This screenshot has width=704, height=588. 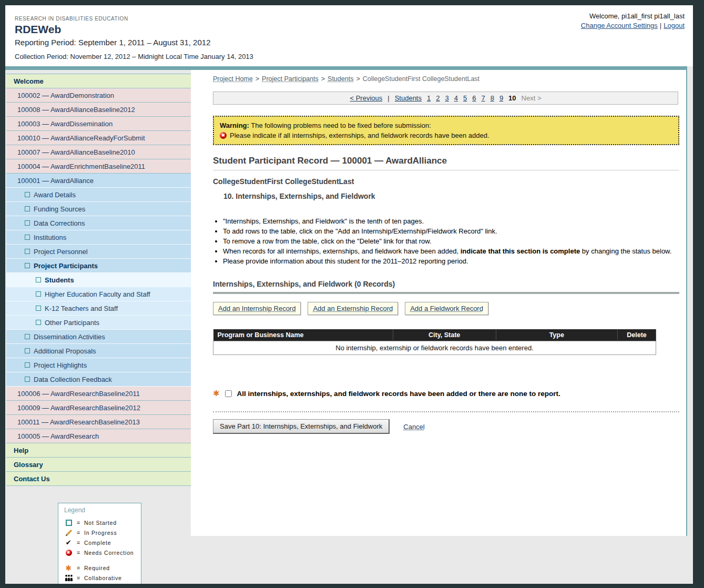 What do you see at coordinates (66, 96) in the screenshot?
I see `sidebar-item-label: 100002 — AwardDemonstration` at bounding box center [66, 96].